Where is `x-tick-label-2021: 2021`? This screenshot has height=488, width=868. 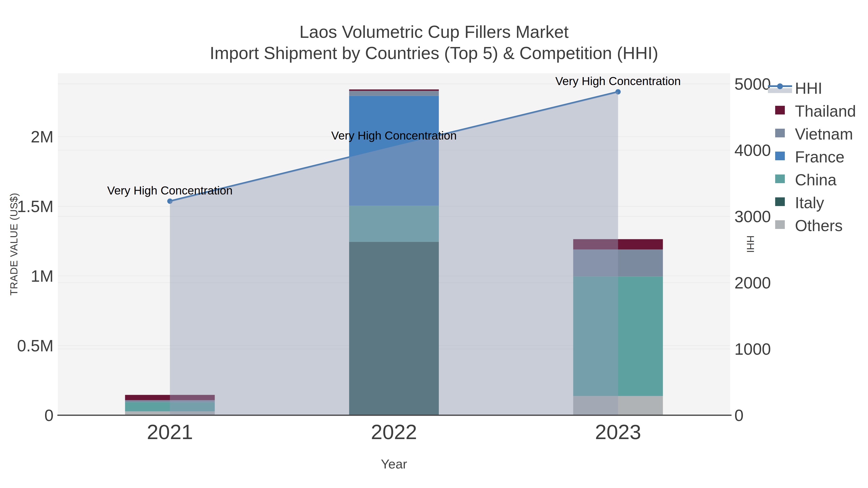 x-tick-label-2021: 2021 is located at coordinates (170, 432).